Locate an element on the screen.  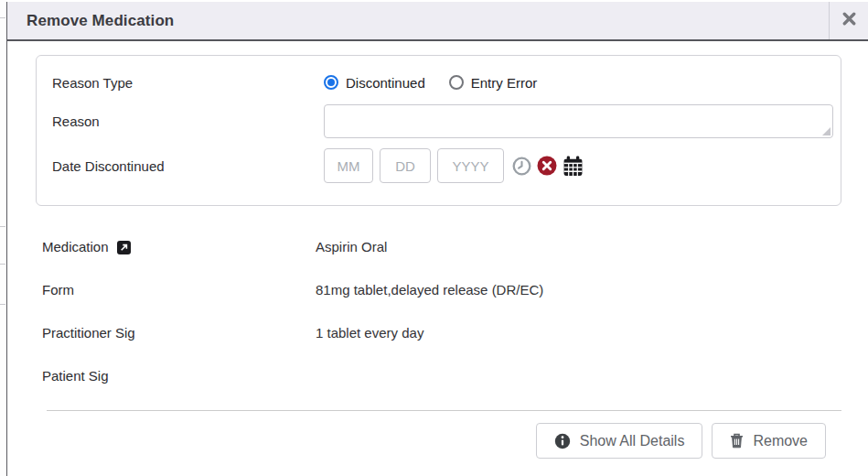
calendar-icon is located at coordinates (573, 167).